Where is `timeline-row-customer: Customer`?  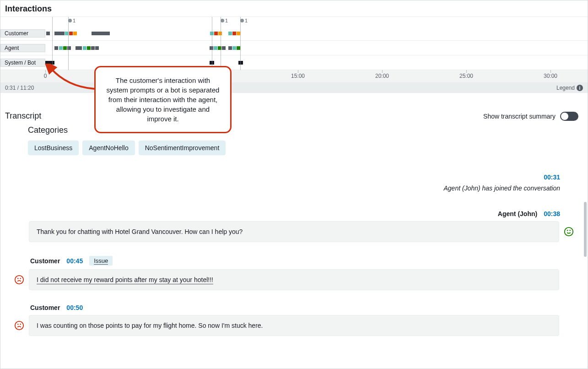 timeline-row-customer: Customer is located at coordinates (294, 33).